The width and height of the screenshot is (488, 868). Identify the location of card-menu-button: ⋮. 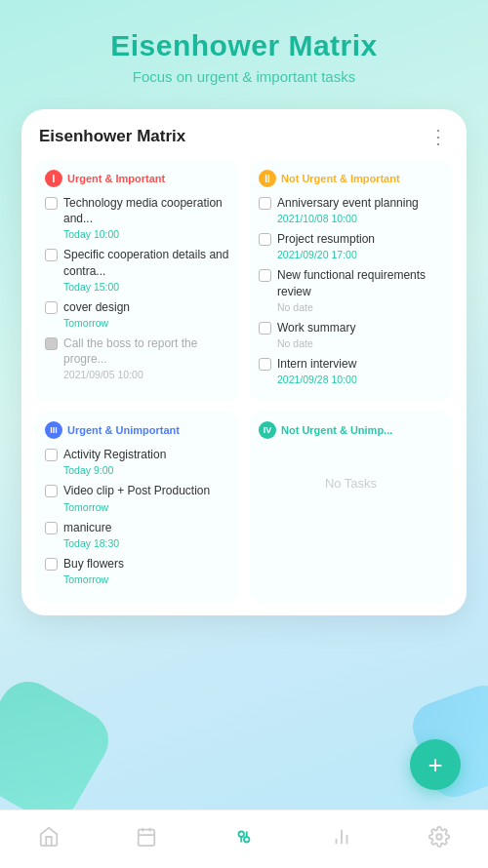
(439, 137).